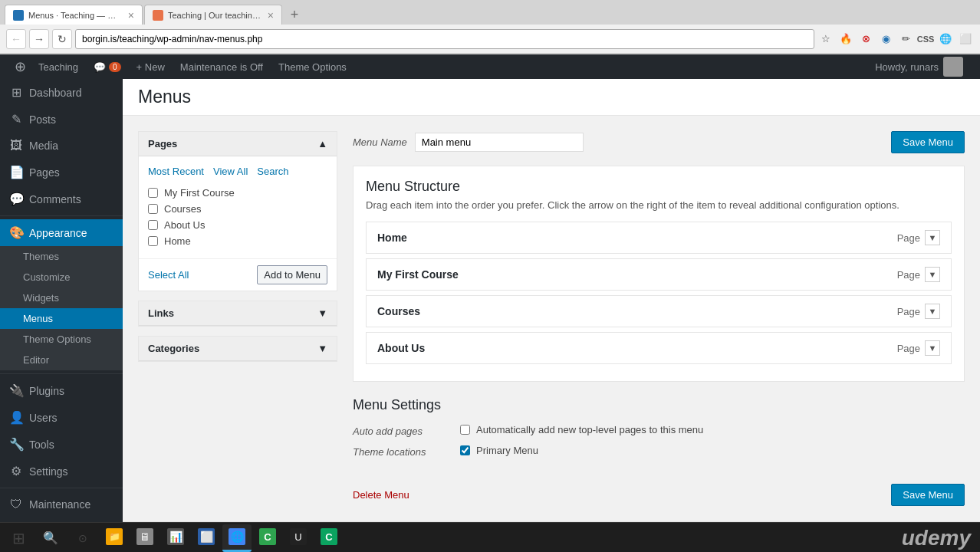  Describe the element at coordinates (61, 339) in the screenshot. I see `sidebar-item-theme-options: Theme Options` at that location.